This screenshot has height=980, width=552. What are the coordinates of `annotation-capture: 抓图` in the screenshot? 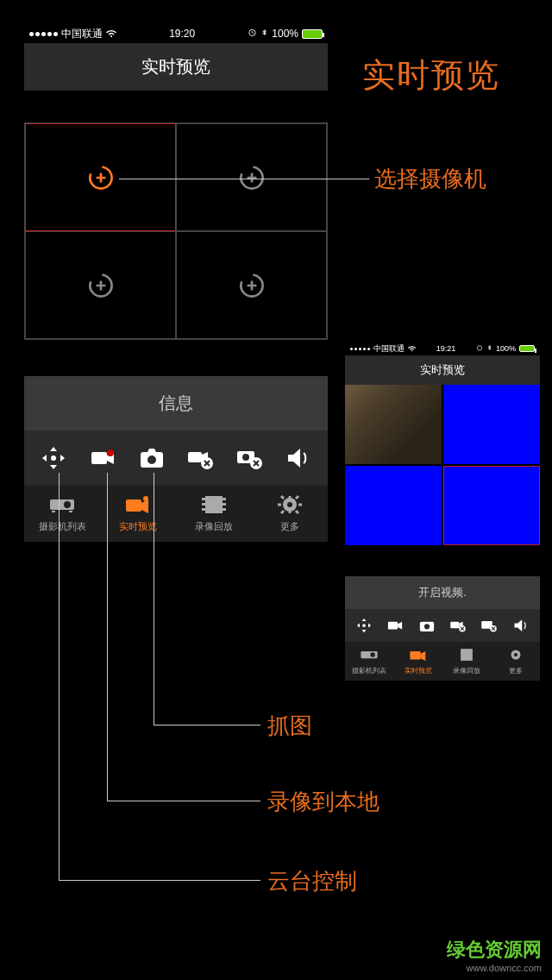 It's located at (290, 726).